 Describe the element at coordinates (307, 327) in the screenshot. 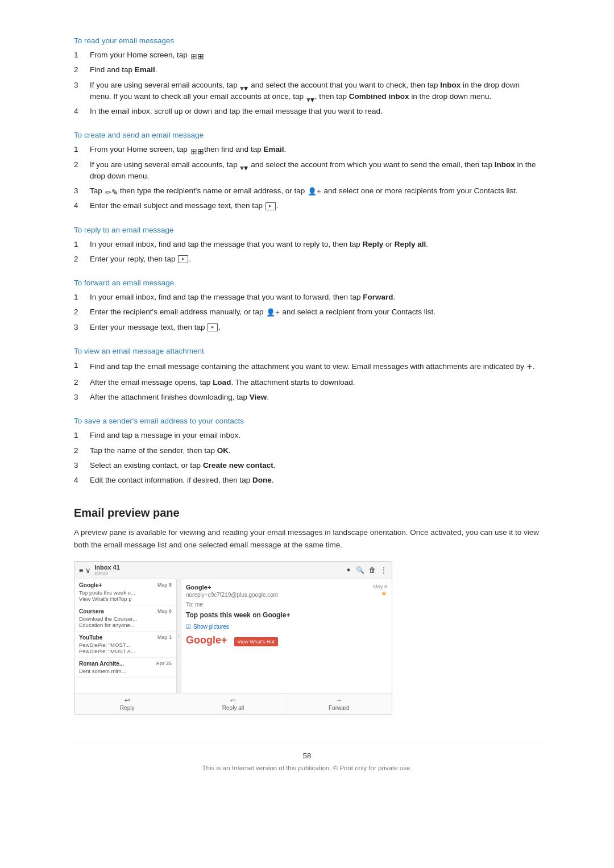

I see `step-forward-3: 3 Enter your message text, then tap .` at that location.